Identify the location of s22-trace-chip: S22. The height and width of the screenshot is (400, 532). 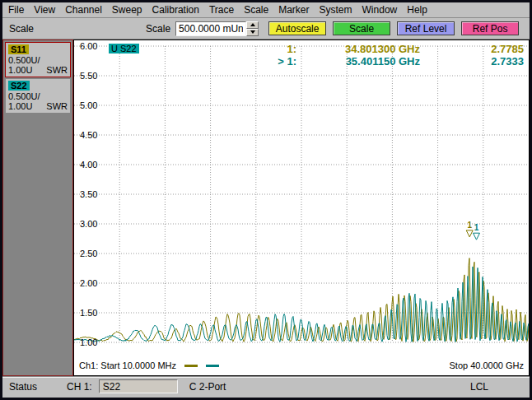
(19, 86).